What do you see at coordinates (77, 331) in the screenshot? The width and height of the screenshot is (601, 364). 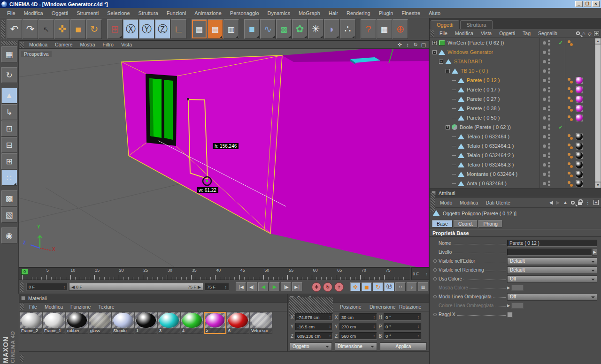 I see `material-name: rubber` at bounding box center [77, 331].